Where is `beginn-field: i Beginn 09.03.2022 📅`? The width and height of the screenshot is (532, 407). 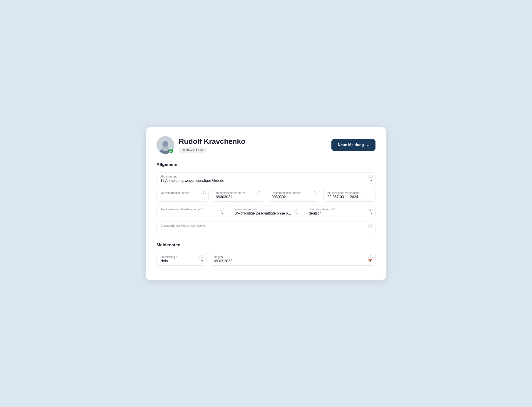
beginn-field: i Beginn 09.03.2022 📅 is located at coordinates (293, 259).